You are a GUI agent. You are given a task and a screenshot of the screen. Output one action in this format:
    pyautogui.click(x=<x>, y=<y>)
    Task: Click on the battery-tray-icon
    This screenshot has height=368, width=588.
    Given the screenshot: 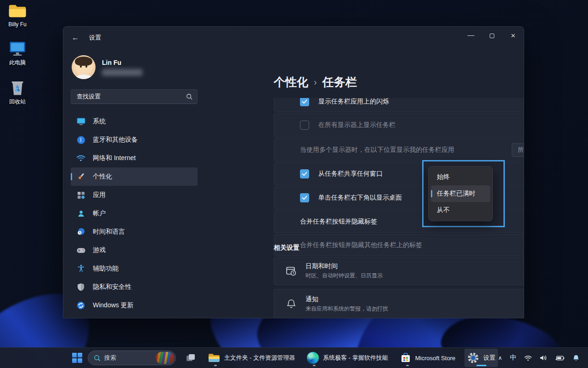 What is the action you would take?
    pyautogui.click(x=560, y=358)
    